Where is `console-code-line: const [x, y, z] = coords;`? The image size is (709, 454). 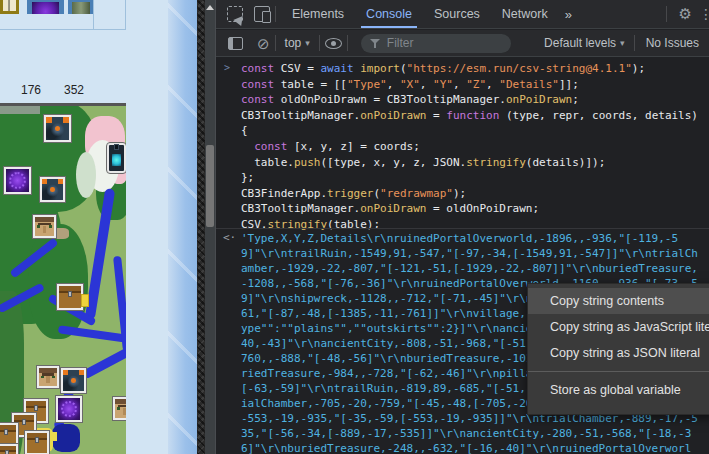
console-code-line: const [x, y, z] = coords; is located at coordinates (470, 147).